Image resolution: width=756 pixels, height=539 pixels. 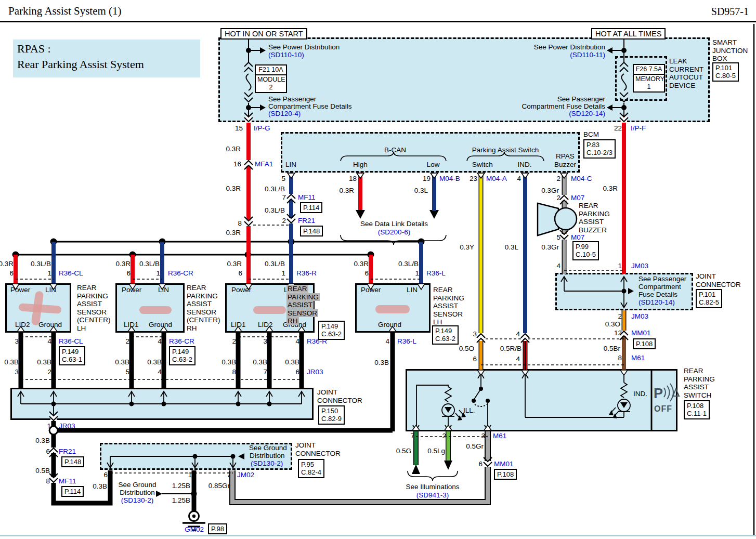 I want to click on fr21-ref: P.148, so click(x=311, y=231).